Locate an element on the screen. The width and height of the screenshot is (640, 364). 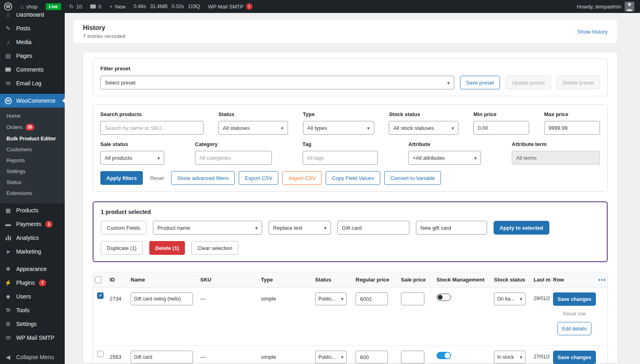
new-content-menu: +New is located at coordinates (117, 6).